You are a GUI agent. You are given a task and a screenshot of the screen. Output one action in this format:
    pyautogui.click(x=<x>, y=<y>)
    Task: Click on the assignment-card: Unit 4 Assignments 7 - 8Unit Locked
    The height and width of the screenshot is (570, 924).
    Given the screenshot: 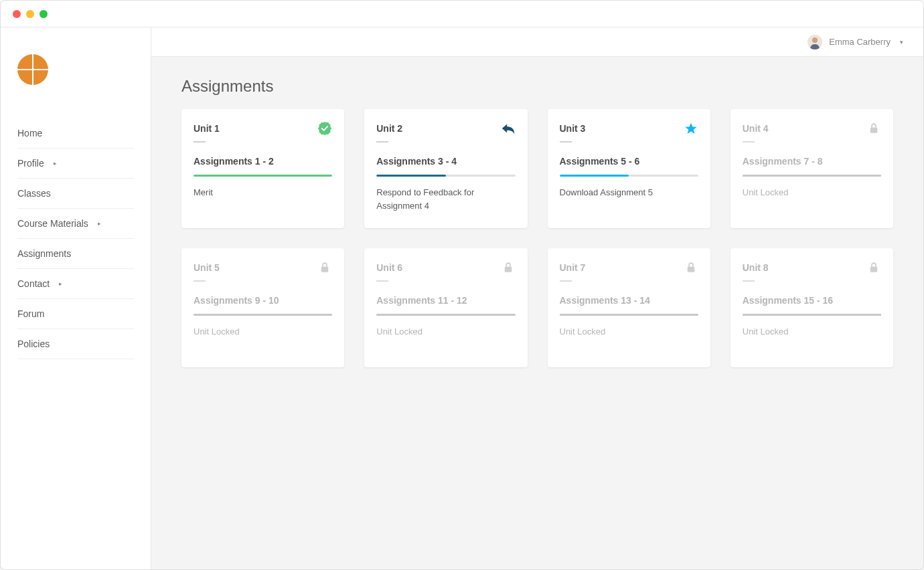 What is the action you would take?
    pyautogui.click(x=812, y=169)
    